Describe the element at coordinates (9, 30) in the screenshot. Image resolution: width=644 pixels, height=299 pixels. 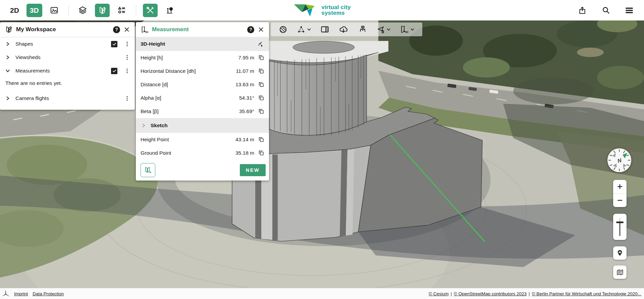
I see `workspace-icon` at that location.